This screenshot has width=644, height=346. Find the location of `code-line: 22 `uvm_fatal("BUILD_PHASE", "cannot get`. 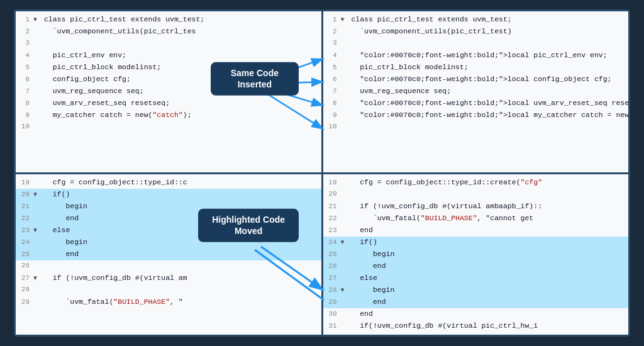

code-line: 22 `uvm_fatal("BUILD_PHASE", "cannot get is located at coordinates (476, 219).